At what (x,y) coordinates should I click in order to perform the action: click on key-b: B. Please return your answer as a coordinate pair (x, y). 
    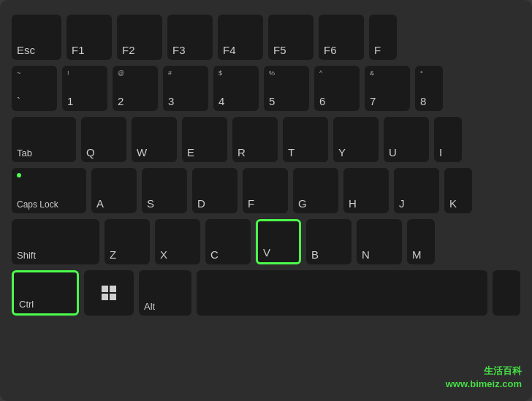
    Looking at the image, I should click on (329, 242).